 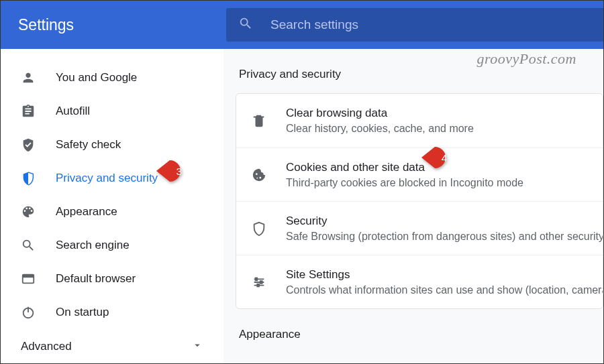 I want to click on chevron-down-icon, so click(x=197, y=347).